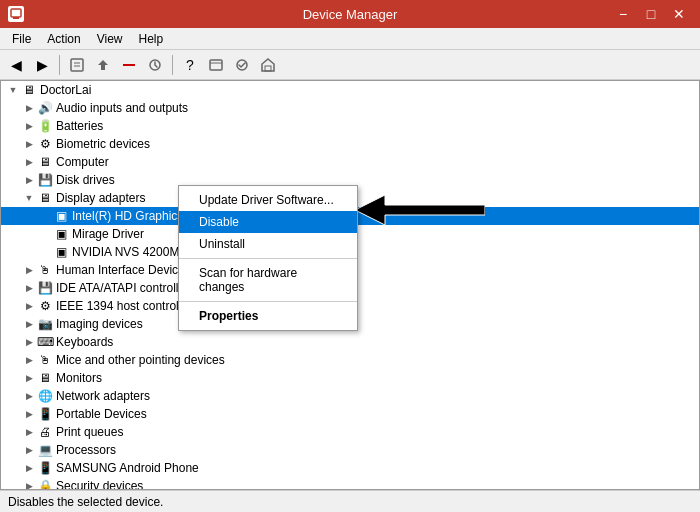 The width and height of the screenshot is (700, 512). Describe the element at coordinates (623, 14) in the screenshot. I see `minimize-button: −` at that location.